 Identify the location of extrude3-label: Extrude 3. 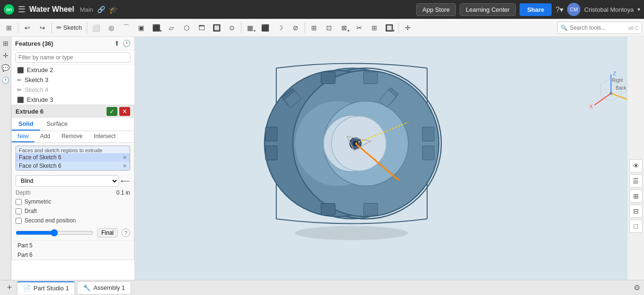
(40, 100).